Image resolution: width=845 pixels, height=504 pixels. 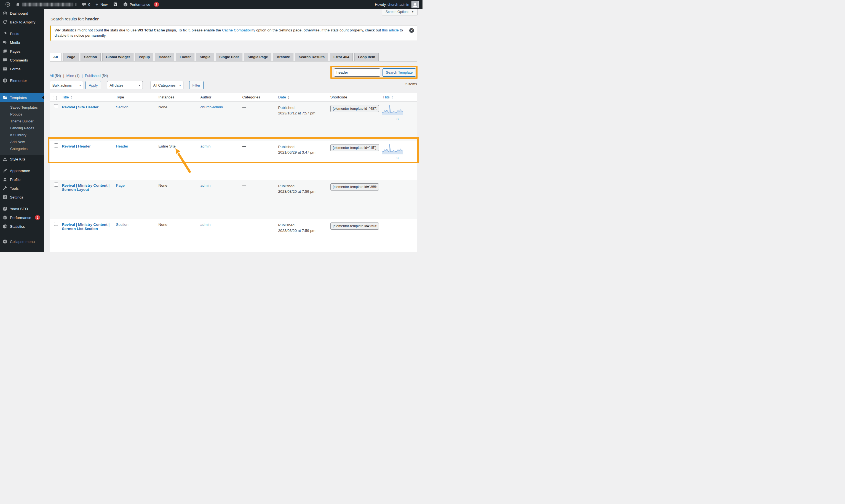 I want to click on this-article-link: this article, so click(x=391, y=30).